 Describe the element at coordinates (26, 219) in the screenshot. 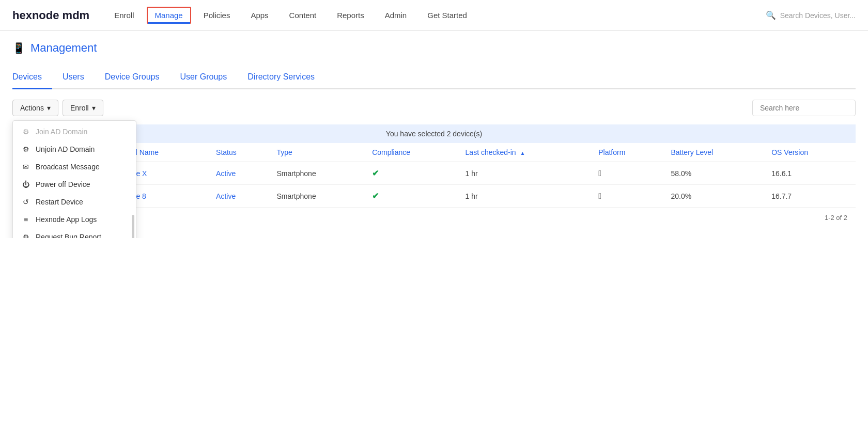

I see `app-logs-icon: ≡` at that location.